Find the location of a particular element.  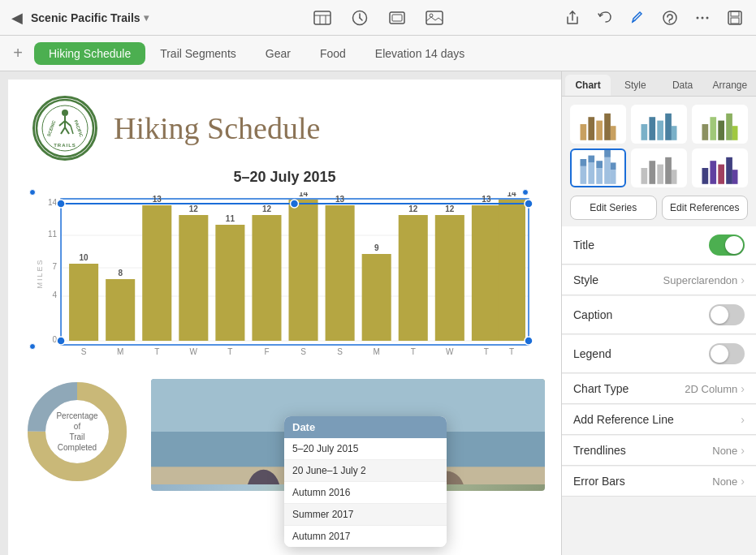

prop-add-reference-line: Add Reference Line › is located at coordinates (659, 420).